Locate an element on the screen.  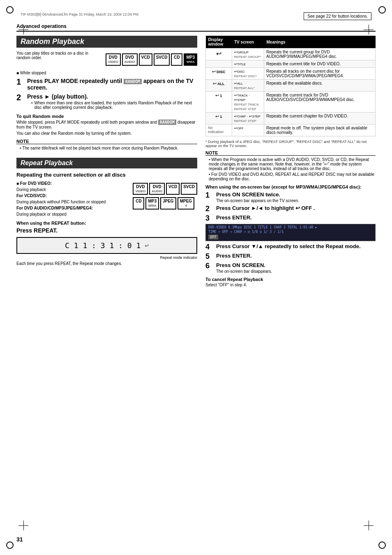
meaning-cell: Repeats the current title for DVD VIDEO. is located at coordinates (320, 64).